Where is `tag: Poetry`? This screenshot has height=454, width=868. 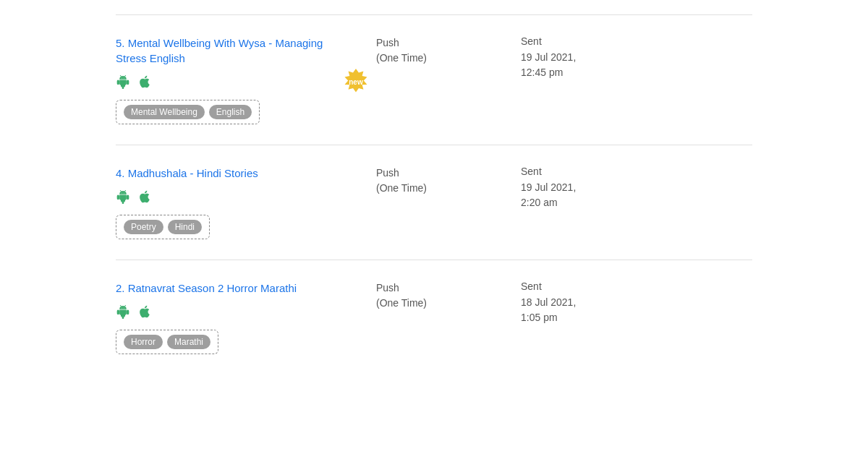 tag: Poetry is located at coordinates (143, 227).